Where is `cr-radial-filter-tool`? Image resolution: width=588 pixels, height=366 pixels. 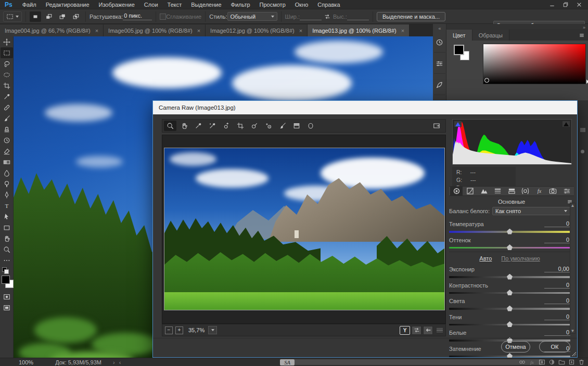 cr-radial-filter-tool is located at coordinates (311, 126).